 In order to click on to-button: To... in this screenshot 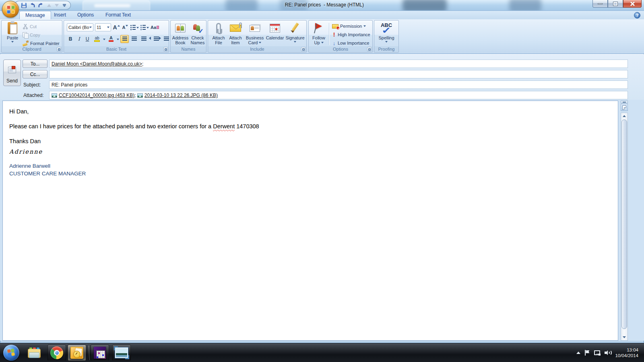, I will do `click(35, 64)`.